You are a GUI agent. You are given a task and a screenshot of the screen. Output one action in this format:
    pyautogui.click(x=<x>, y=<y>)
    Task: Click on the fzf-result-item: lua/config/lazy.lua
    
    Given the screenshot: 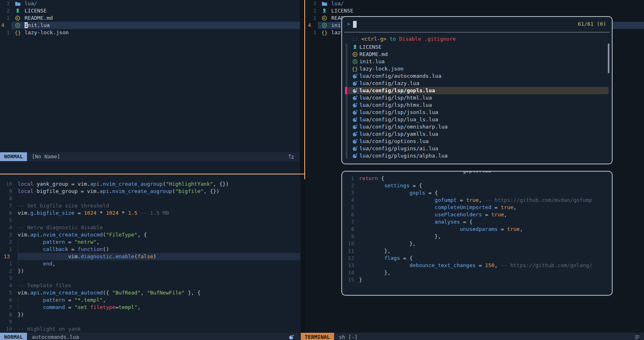 What is the action you would take?
    pyautogui.click(x=475, y=83)
    